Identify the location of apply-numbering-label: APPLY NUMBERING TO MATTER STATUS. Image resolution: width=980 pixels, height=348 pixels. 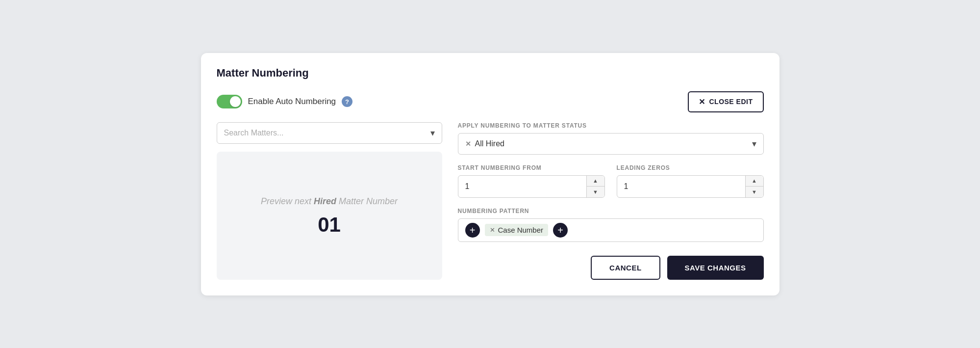
(611, 126).